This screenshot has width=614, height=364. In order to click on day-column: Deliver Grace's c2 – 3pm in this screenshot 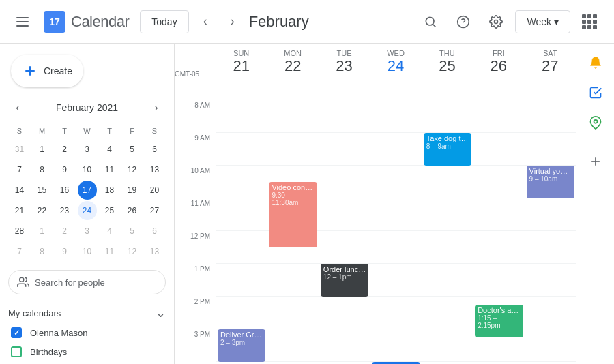, I will do `click(242, 232)`.